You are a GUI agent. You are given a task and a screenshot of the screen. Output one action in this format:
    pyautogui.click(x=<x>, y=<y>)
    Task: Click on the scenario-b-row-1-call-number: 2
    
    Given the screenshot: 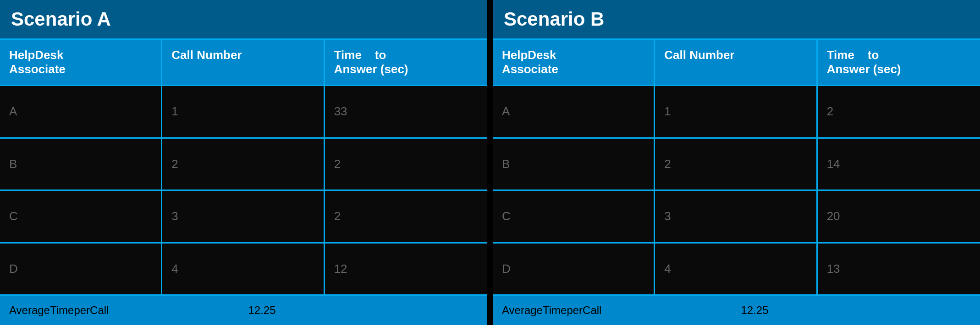 What is the action you would take?
    pyautogui.click(x=736, y=164)
    